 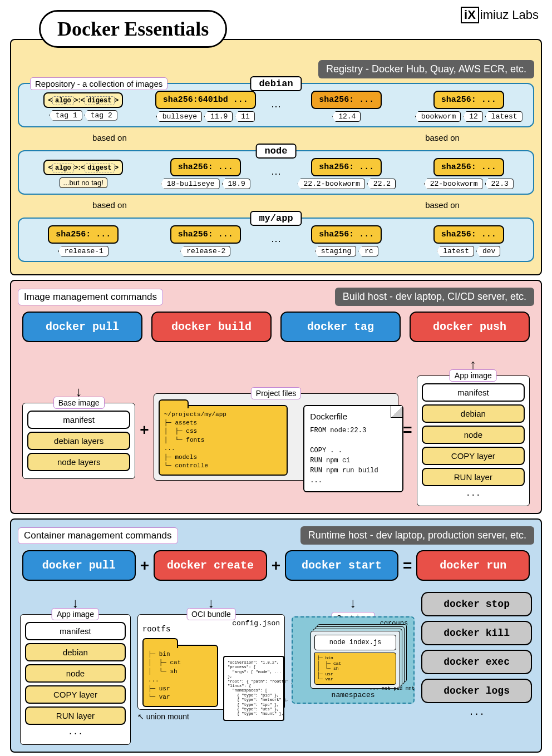 What do you see at coordinates (144, 430) in the screenshot?
I see `plus-symbol: +` at bounding box center [144, 430].